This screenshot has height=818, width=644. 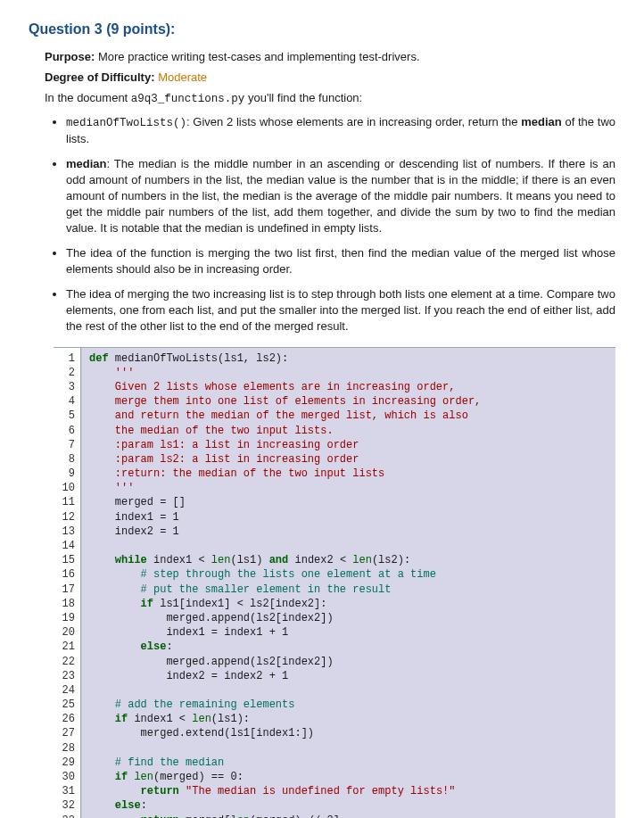 I want to click on code-line: return "The median is undefined for empt…, so click(x=349, y=791).